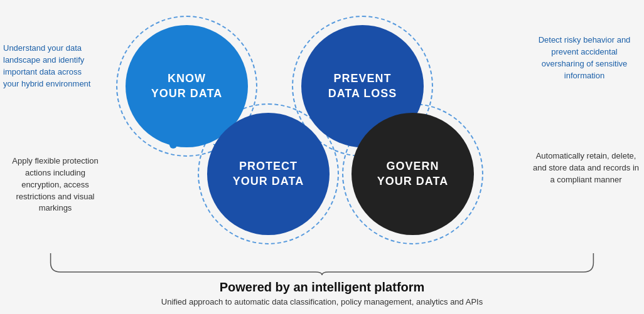 This screenshot has height=314, width=644. What do you see at coordinates (269, 182) in the screenshot?
I see `circle-protect-line2: YOUR DATA` at bounding box center [269, 182].